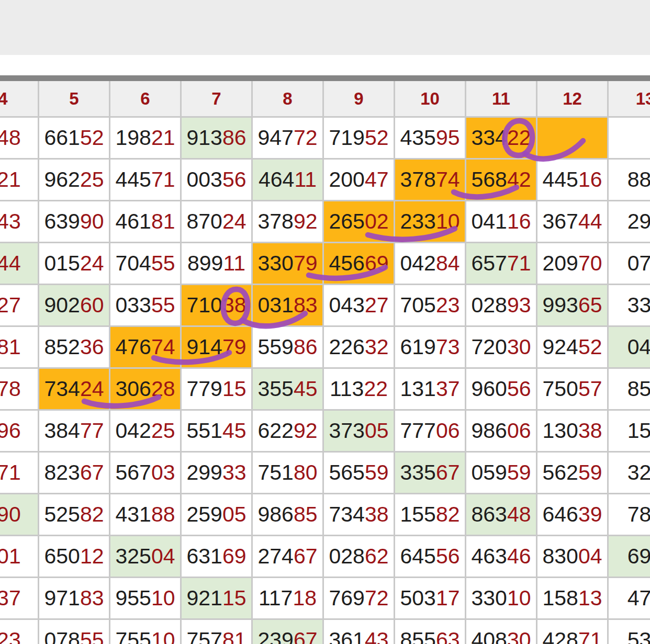 The height and width of the screenshot is (644, 650). What do you see at coordinates (62, 431) in the screenshot?
I see `digits-black: 384` at bounding box center [62, 431].